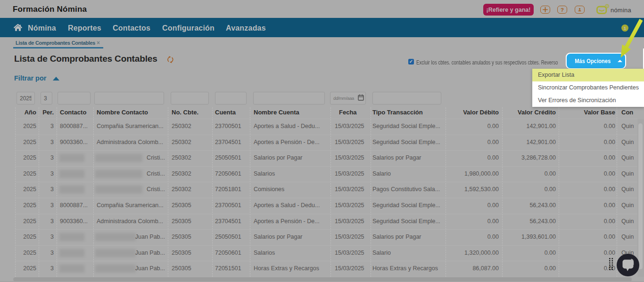 This screenshot has height=282, width=644. Describe the element at coordinates (231, 158) in the screenshot. I see `cell-cuenta: 25050501` at that location.